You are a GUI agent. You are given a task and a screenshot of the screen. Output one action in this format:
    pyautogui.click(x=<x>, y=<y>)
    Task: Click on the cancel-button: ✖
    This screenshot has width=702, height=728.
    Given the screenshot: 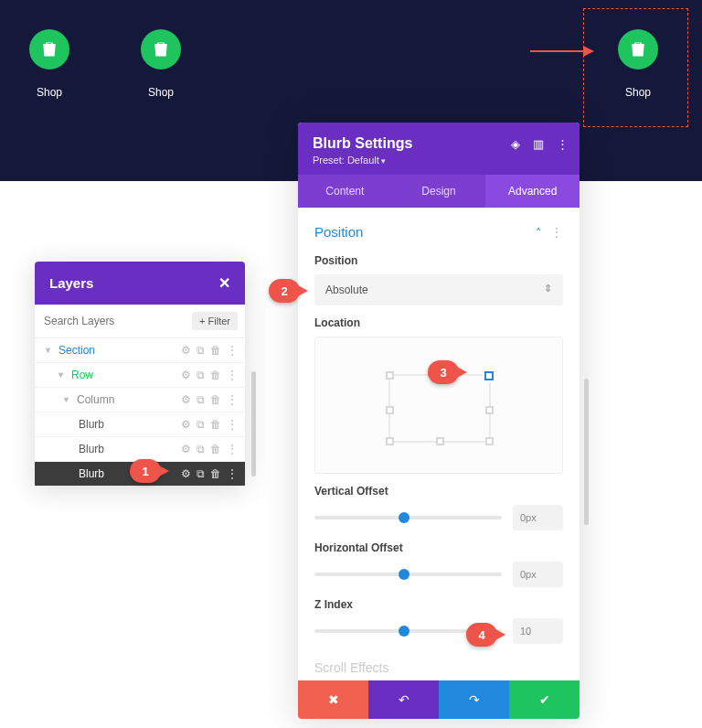 What is the action you would take?
    pyautogui.click(x=333, y=700)
    